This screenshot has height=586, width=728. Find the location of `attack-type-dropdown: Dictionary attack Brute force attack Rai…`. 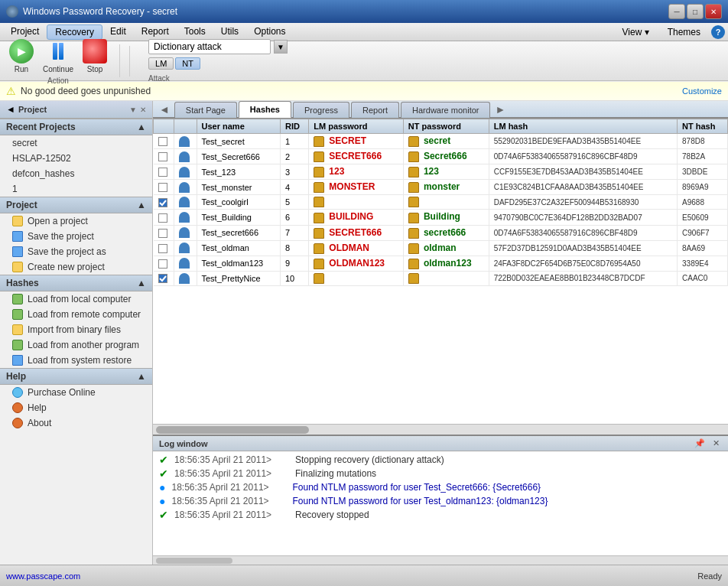

attack-type-dropdown: Dictionary attack Brute force attack Rai… is located at coordinates (210, 47).